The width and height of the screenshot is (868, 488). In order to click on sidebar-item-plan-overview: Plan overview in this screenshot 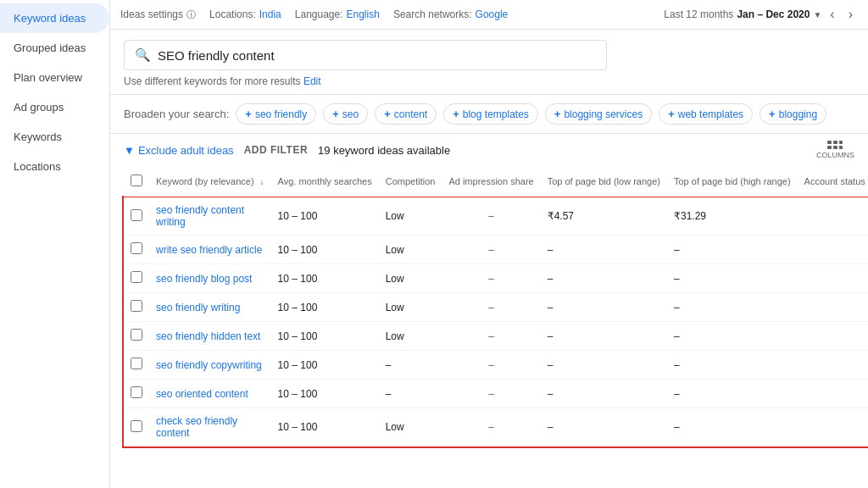, I will do `click(54, 78)`.